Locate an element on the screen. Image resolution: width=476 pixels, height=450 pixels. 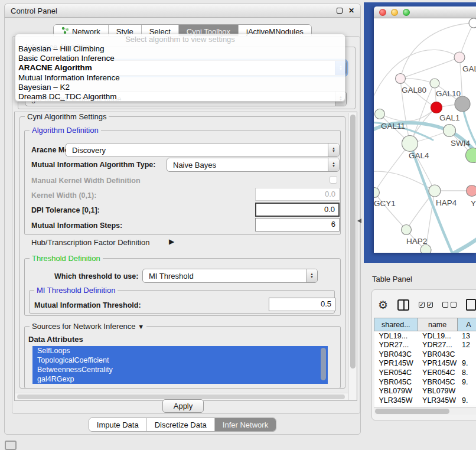
mi-type-combo: Naive Bayes ▲▼ is located at coordinates (253, 165).